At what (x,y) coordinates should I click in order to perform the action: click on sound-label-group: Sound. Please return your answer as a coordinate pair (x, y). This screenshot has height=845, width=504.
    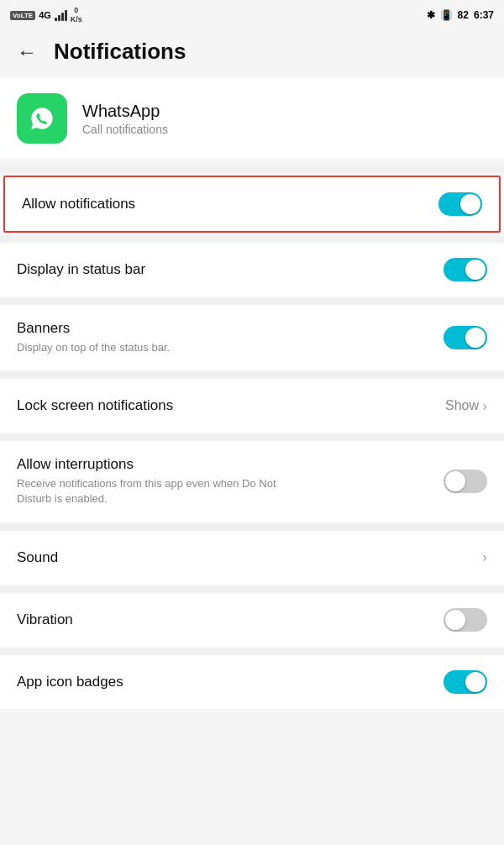
    Looking at the image, I should click on (249, 558).